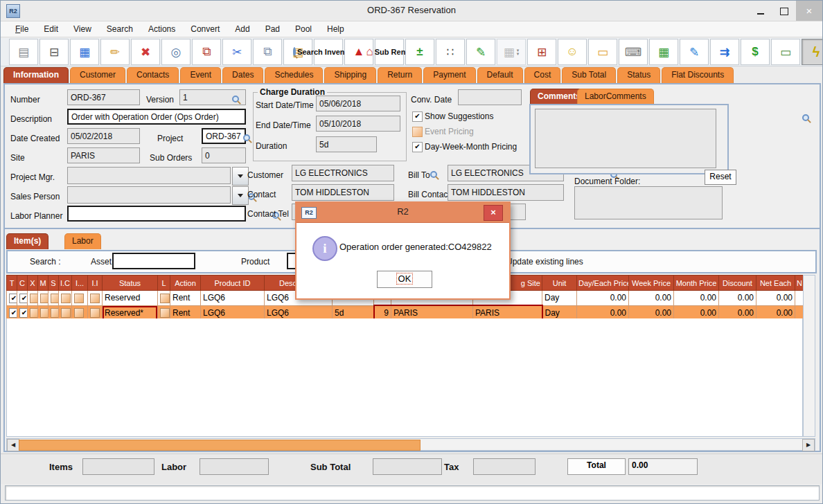  I want to click on horizontal-scrollbar: ◀ ▶, so click(411, 444).